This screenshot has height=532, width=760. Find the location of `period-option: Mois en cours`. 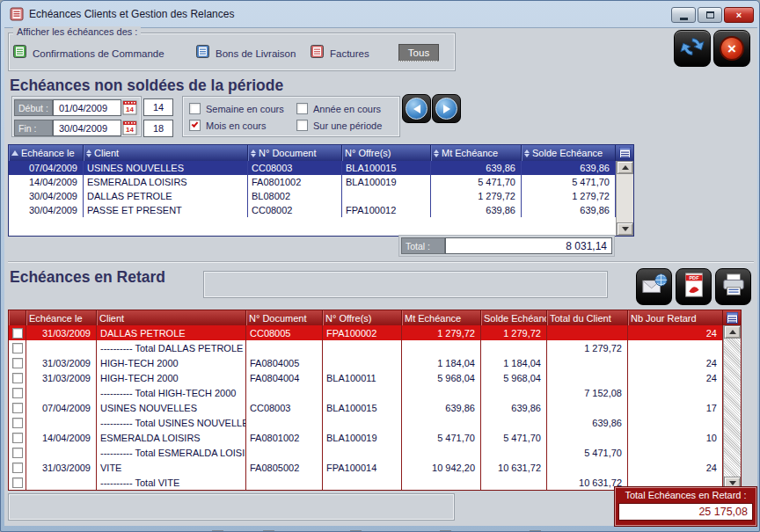

period-option: Mois en cours is located at coordinates (243, 125).